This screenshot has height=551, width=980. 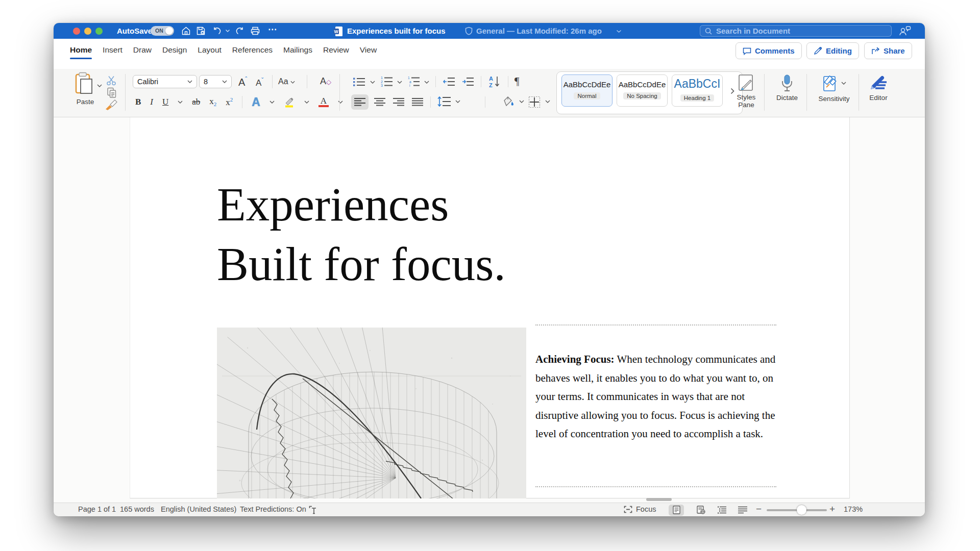 What do you see at coordinates (396, 31) in the screenshot?
I see `document-title: Experiences built for focus` at bounding box center [396, 31].